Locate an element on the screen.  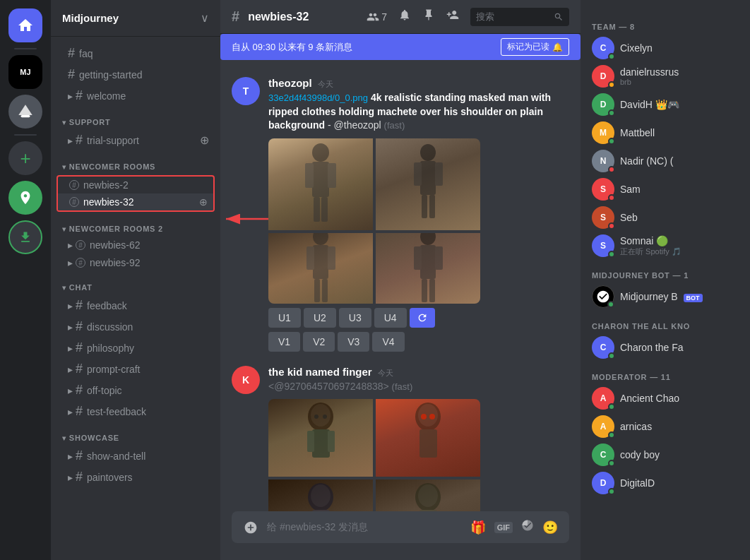
message-link-1: 33e2d4f43998d/0_0.png is located at coordinates (318, 97).